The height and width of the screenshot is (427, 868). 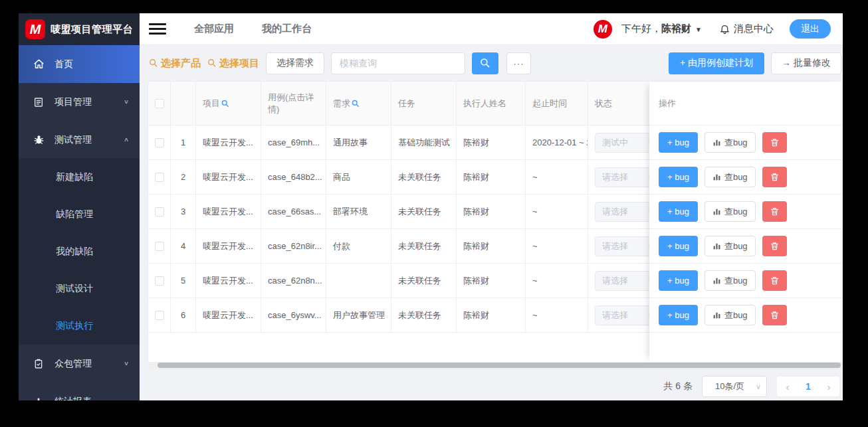 I want to click on select-product-link: 选择产品, so click(x=175, y=64).